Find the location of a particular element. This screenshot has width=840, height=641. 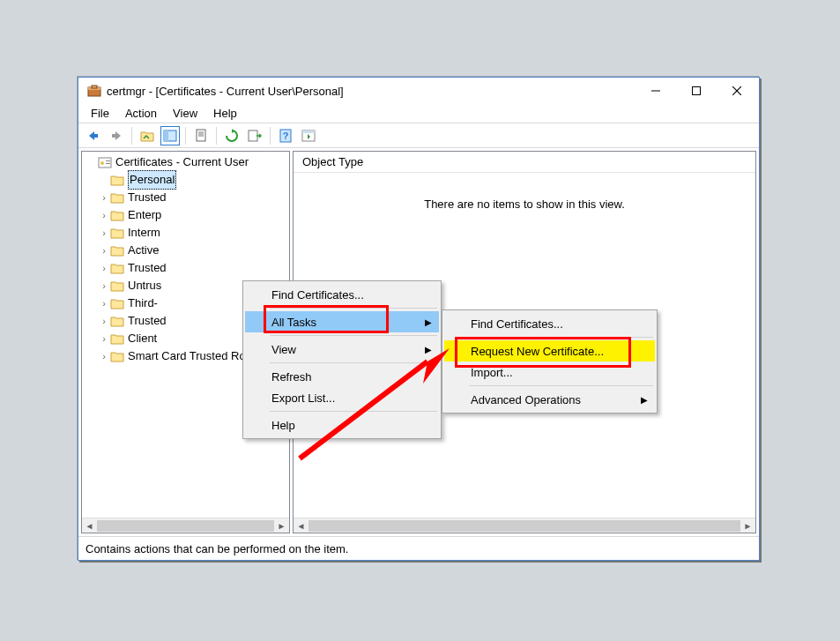

tree-root-label: Certificates - Current User is located at coordinates (182, 162).